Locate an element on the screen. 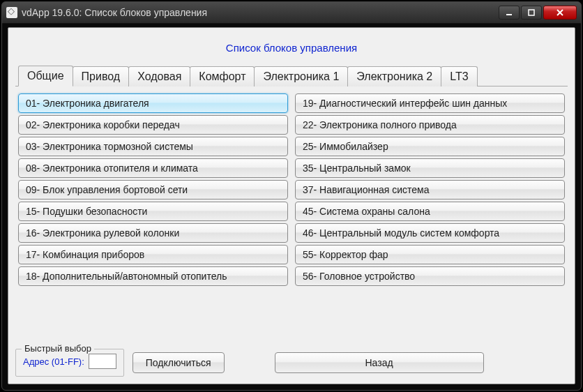  tab-0: Общие is located at coordinates (46, 76).